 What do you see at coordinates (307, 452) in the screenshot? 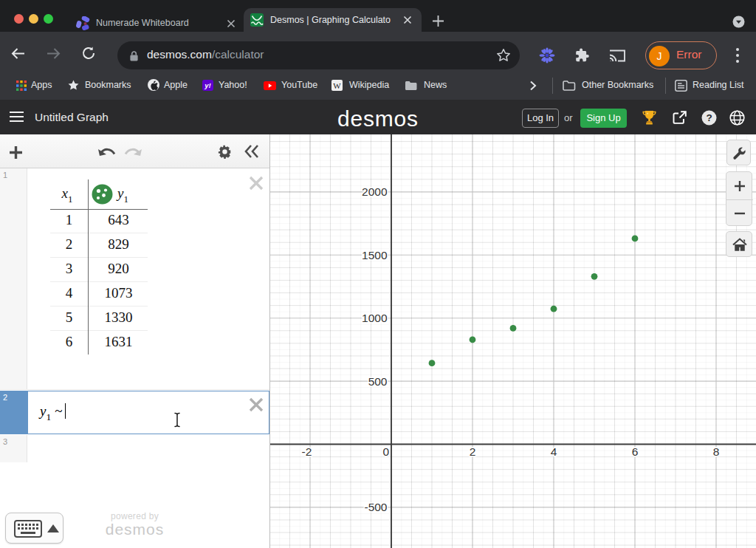
I see `svg-text: -2` at bounding box center [307, 452].